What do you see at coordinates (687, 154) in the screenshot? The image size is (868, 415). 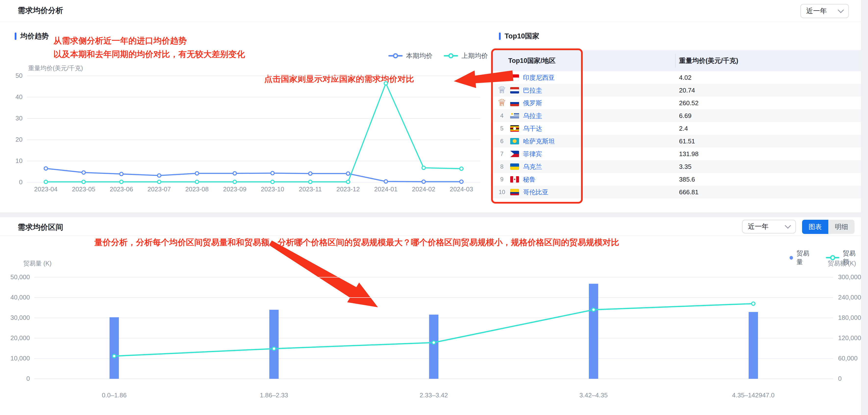 I see `avg-price-cell: 131.98` at bounding box center [687, 154].